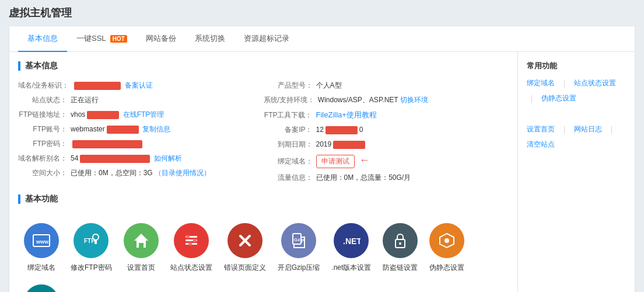 The height and width of the screenshot is (292, 644). I want to click on site-status-value: 正在运行, so click(85, 100).